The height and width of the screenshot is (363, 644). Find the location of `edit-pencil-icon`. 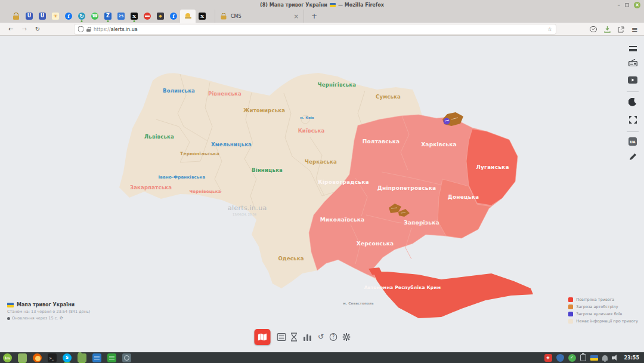

edit-pencil-icon is located at coordinates (633, 158).